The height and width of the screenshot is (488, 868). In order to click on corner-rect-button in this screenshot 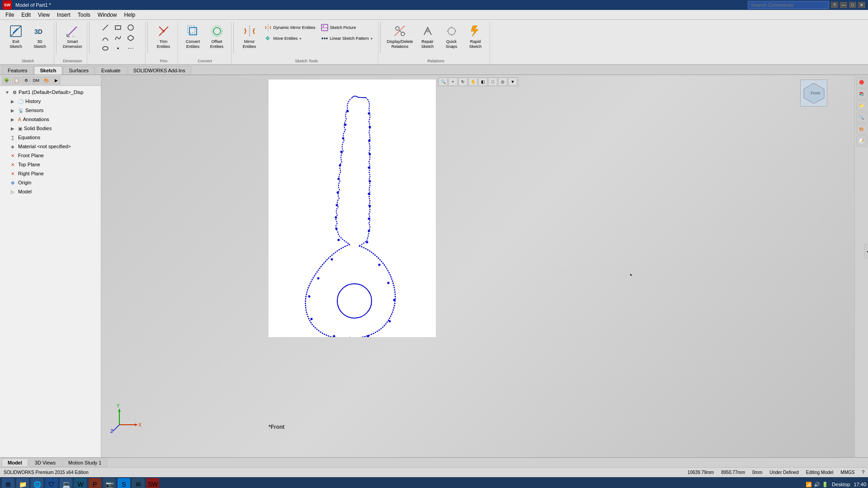, I will do `click(118, 28)`.